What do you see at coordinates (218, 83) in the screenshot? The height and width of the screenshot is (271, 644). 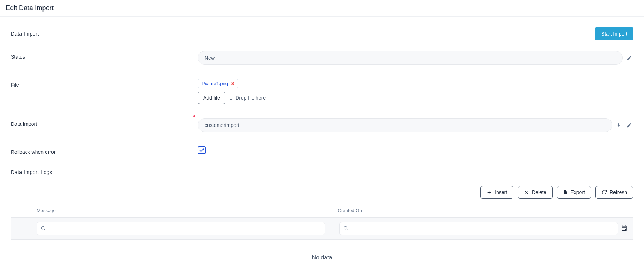 I see `file-chip: Picture1.png ✖` at bounding box center [218, 83].